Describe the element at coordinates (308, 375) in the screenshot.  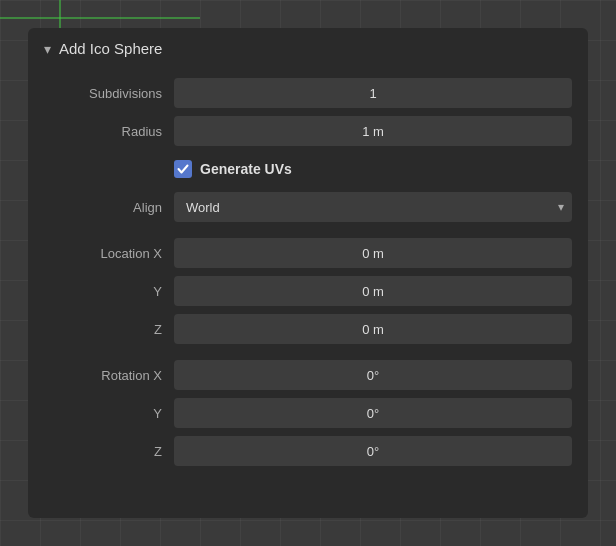
I see `rotation-x-row: Rotation X` at that location.